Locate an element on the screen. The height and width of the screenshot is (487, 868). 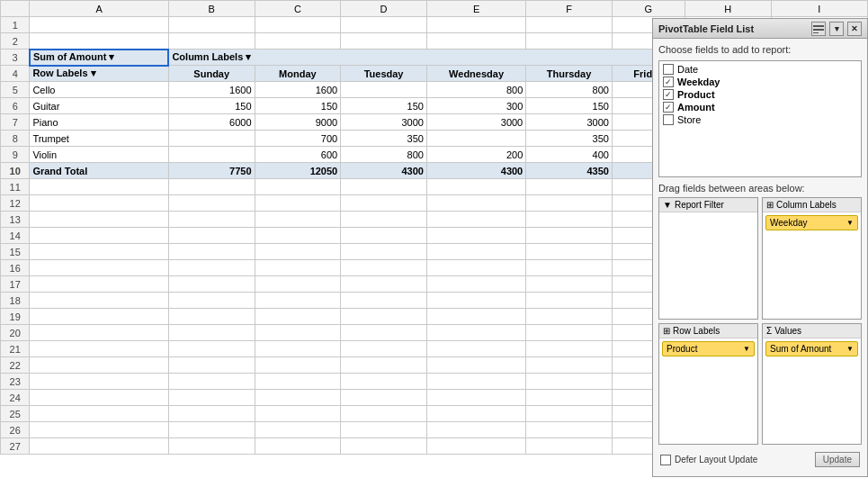
column-labels-area: ⊞ Column Labels Weekday ▼ is located at coordinates (811, 258).